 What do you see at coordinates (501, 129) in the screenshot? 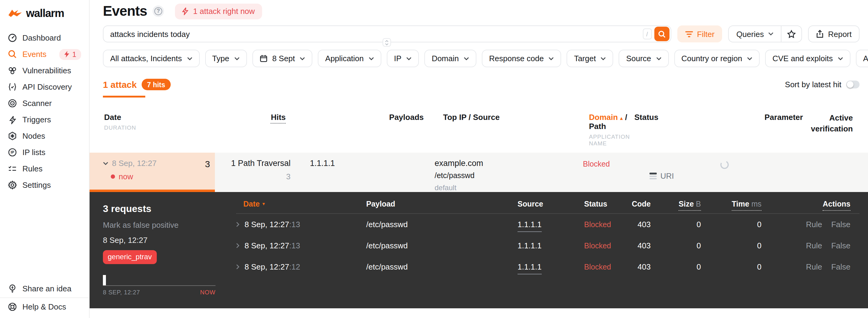
I see `column-header-top-ip: Top IP / Source` at bounding box center [501, 129].